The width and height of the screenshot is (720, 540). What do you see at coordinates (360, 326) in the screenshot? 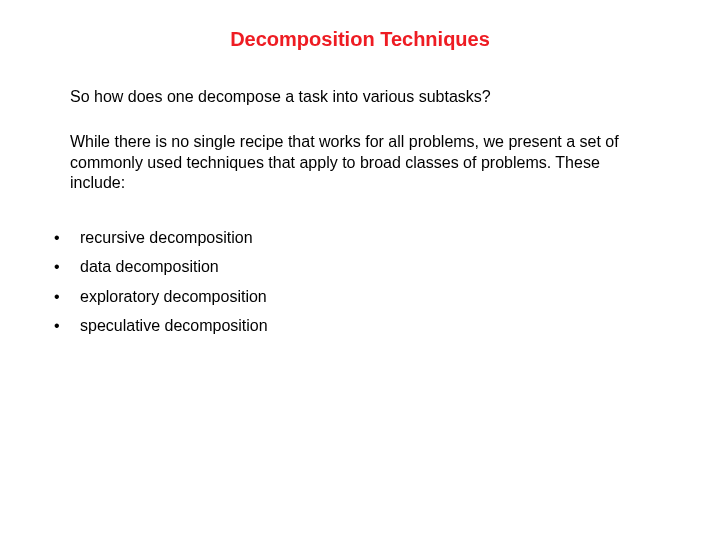
I see `list-item: • speculative decomposition` at bounding box center [360, 326].